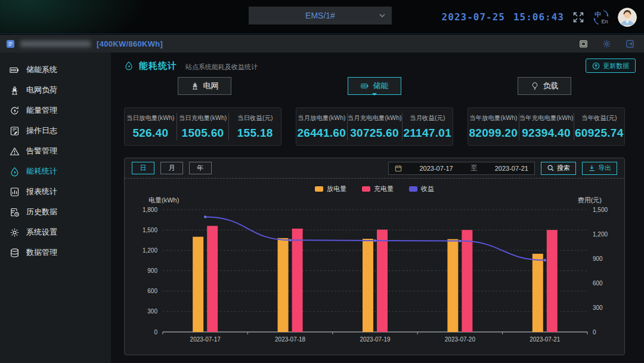 The width and height of the screenshot is (644, 363). I want to click on database-icon, so click(14, 253).